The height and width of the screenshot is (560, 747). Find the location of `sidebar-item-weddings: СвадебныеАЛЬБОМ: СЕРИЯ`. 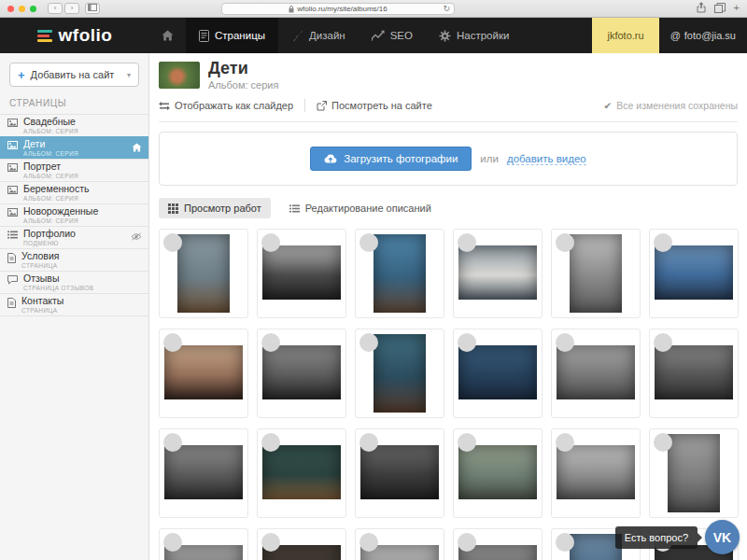

sidebar-item-weddings: СвадебныеАЛЬБОМ: СЕРИЯ is located at coordinates (75, 125).